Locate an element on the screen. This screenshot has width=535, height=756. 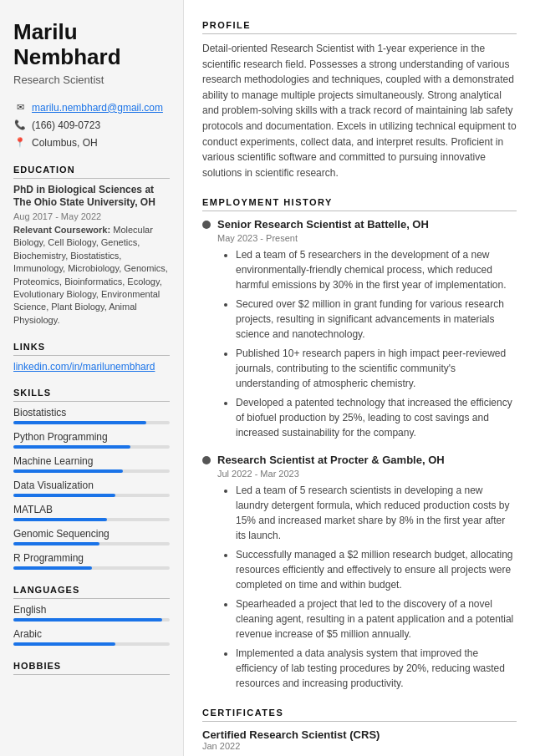
profile-text: Detail-oriented Research Scientist with … is located at coordinates (359, 110).